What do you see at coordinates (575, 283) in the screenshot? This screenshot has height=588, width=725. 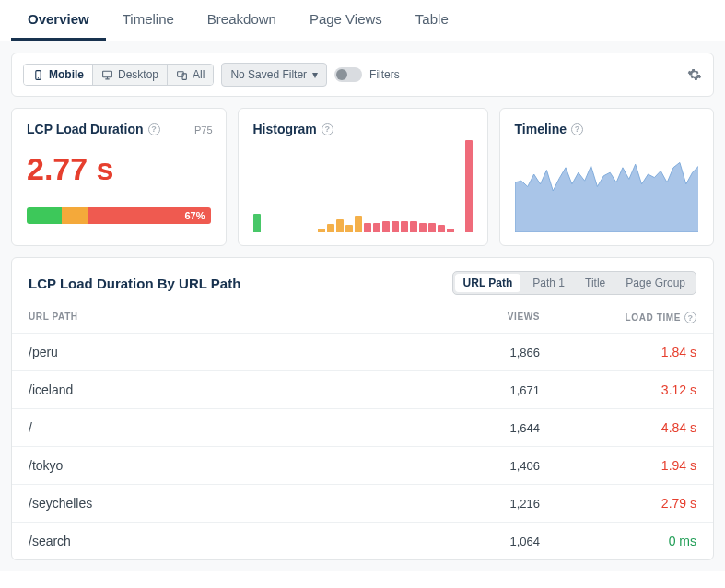 I see `grouping-segment: URL PathPath 1TitlePage Group` at bounding box center [575, 283].